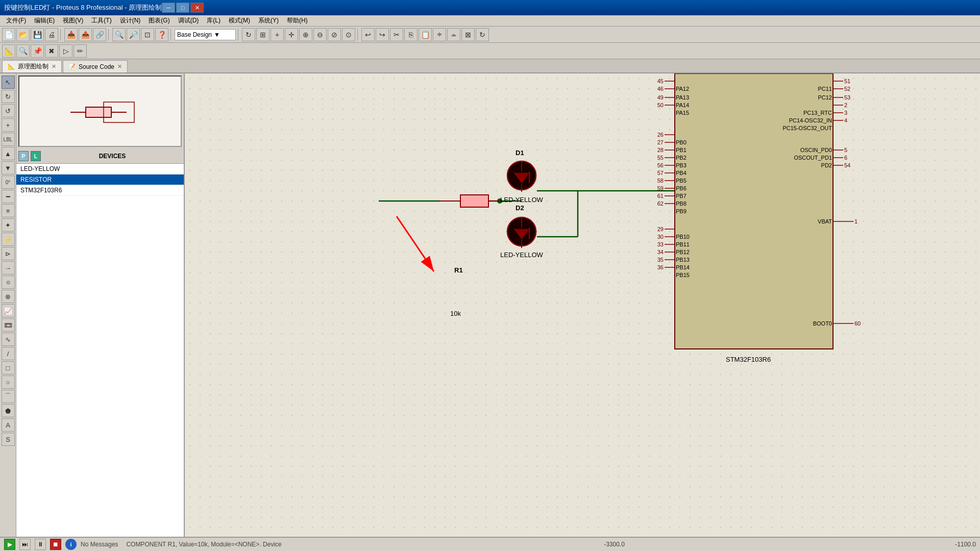  I want to click on l-mode-btn: L, so click(36, 156).